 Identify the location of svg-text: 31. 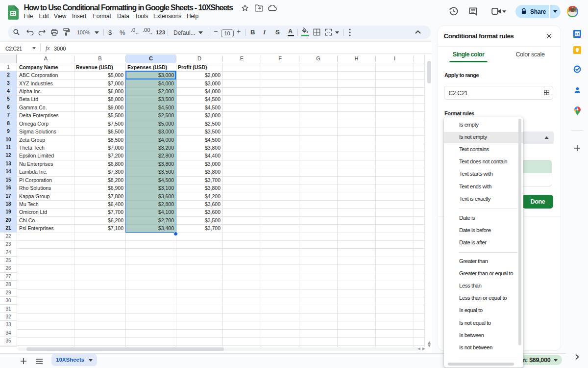
(577, 34).